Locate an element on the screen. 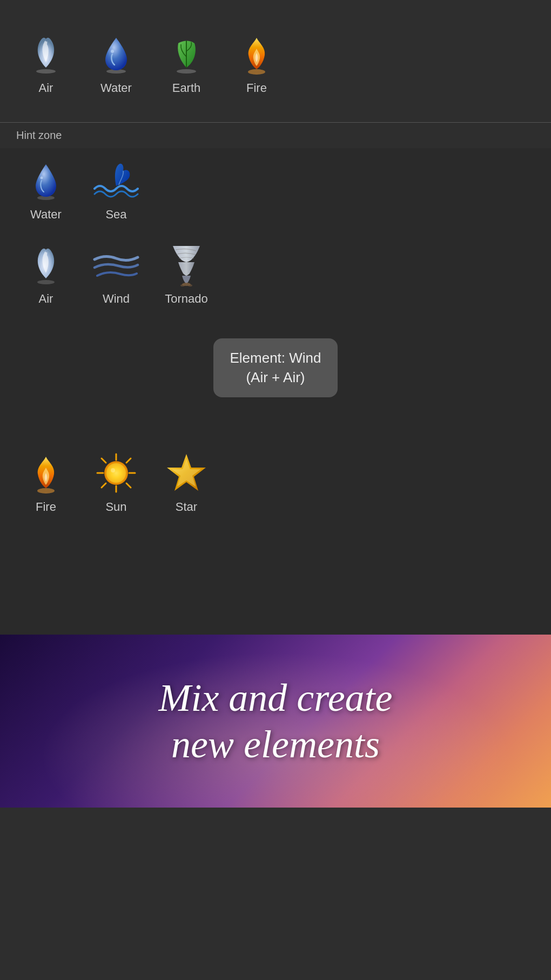 Image resolution: width=551 pixels, height=980 pixels. element-air: Air is located at coordinates (46, 64).